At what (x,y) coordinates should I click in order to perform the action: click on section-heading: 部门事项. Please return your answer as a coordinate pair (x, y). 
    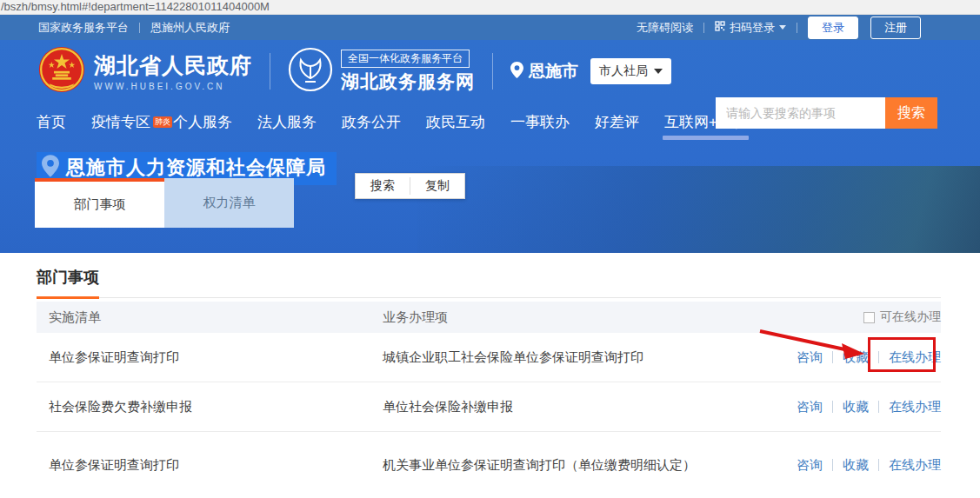
    Looking at the image, I should click on (489, 277).